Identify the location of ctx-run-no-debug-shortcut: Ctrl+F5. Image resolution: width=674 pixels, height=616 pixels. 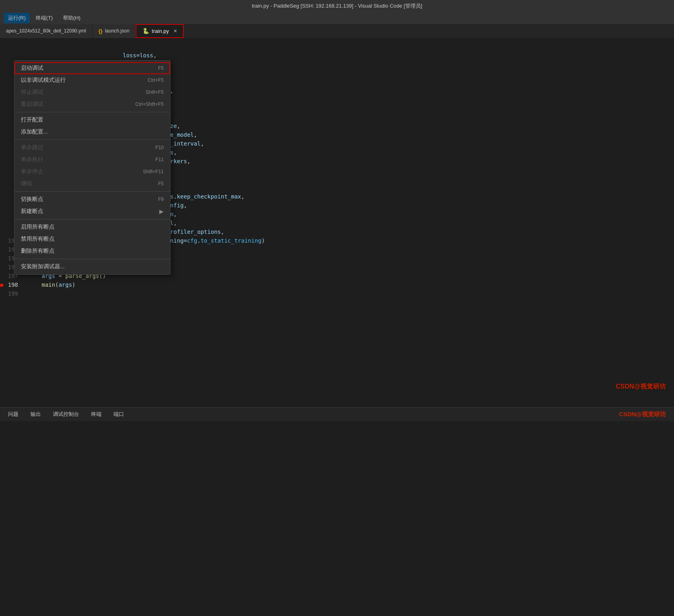
(156, 80).